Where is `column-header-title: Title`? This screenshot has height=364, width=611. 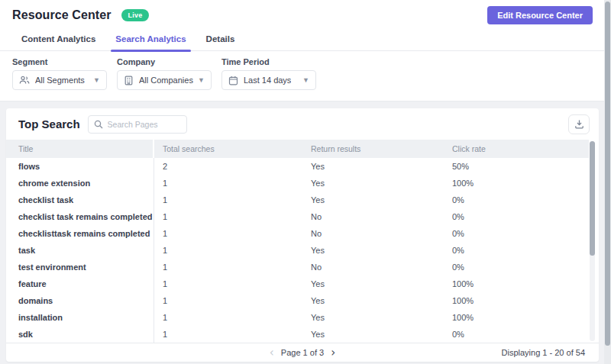 column-header-title: Title is located at coordinates (80, 149).